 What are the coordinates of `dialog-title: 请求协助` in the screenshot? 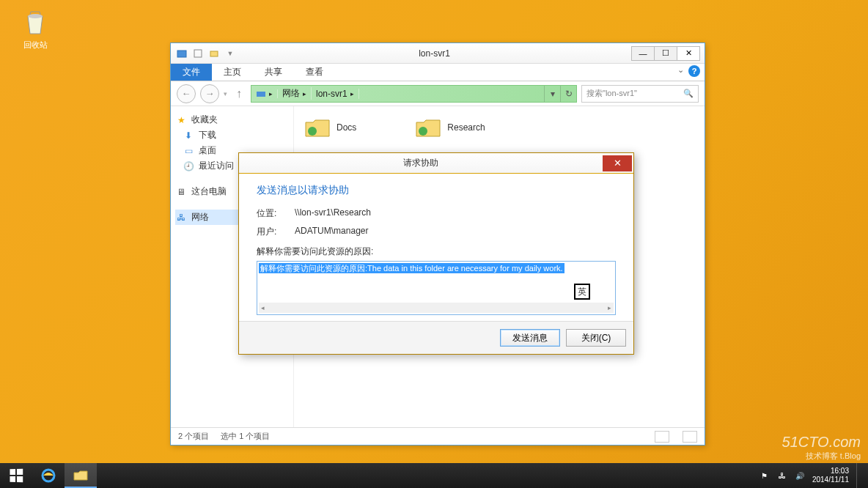 It's located at (421, 163).